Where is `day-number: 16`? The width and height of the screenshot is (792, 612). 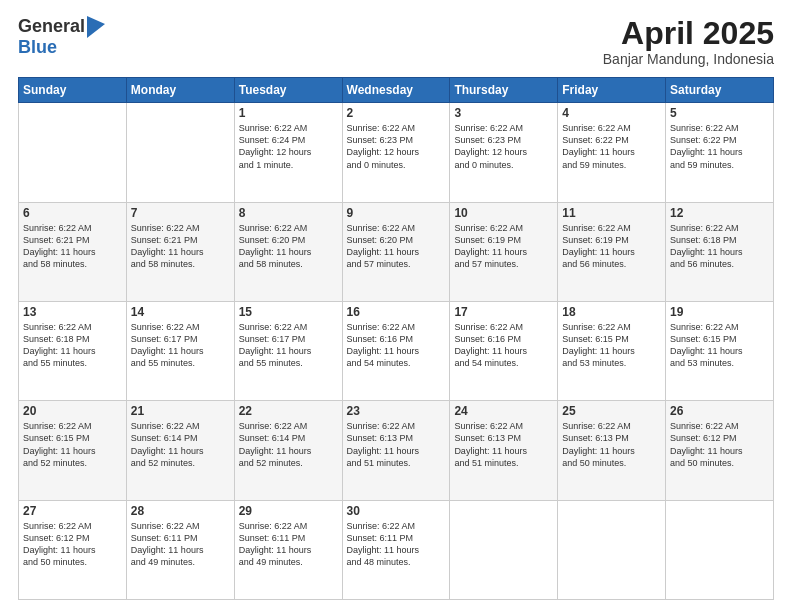
day-number: 16 is located at coordinates (396, 312).